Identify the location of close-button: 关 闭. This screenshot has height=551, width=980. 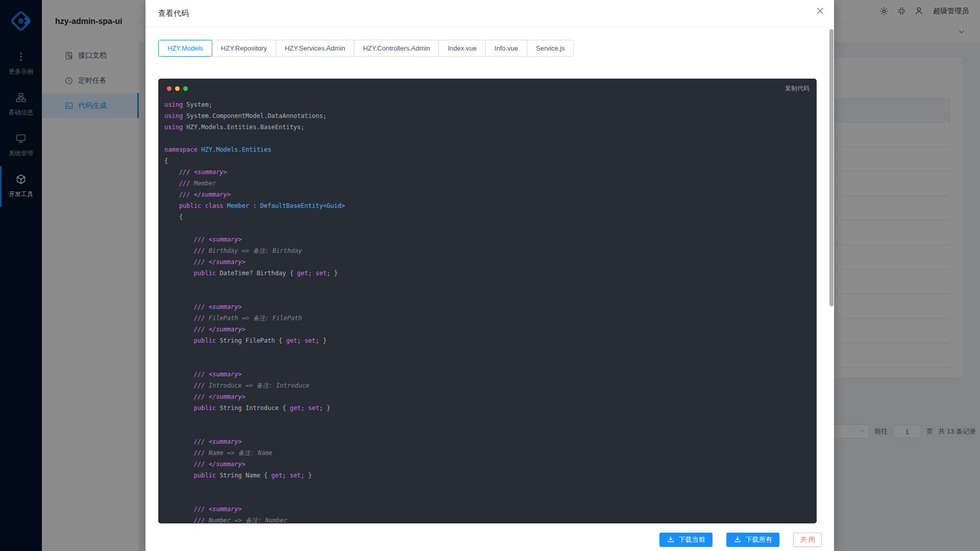
(807, 540).